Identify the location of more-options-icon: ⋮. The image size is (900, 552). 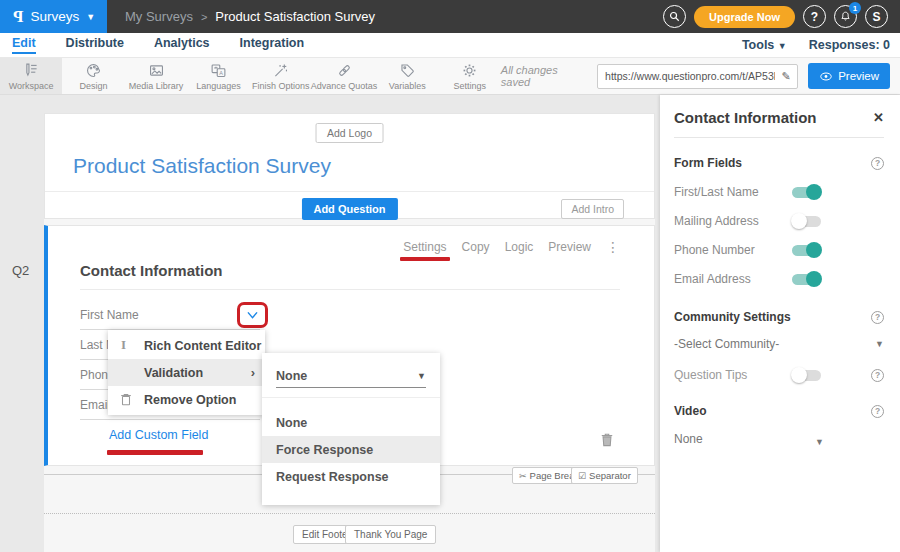
(613, 247).